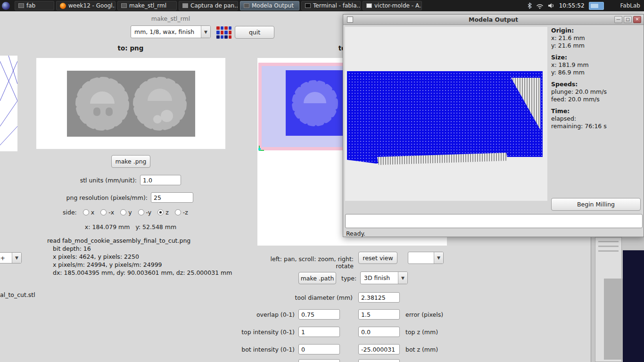 The height and width of the screenshot is (362, 644). Describe the element at coordinates (384, 278) in the screenshot. I see `path-type-dropdown: 3D finish ▼` at that location.